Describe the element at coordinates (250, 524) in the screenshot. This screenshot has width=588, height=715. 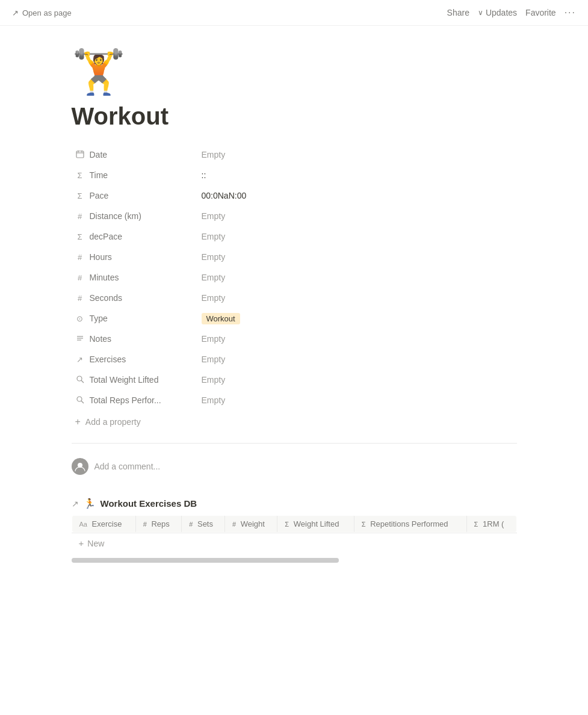
I see `col-weight: # Weight` at that location.